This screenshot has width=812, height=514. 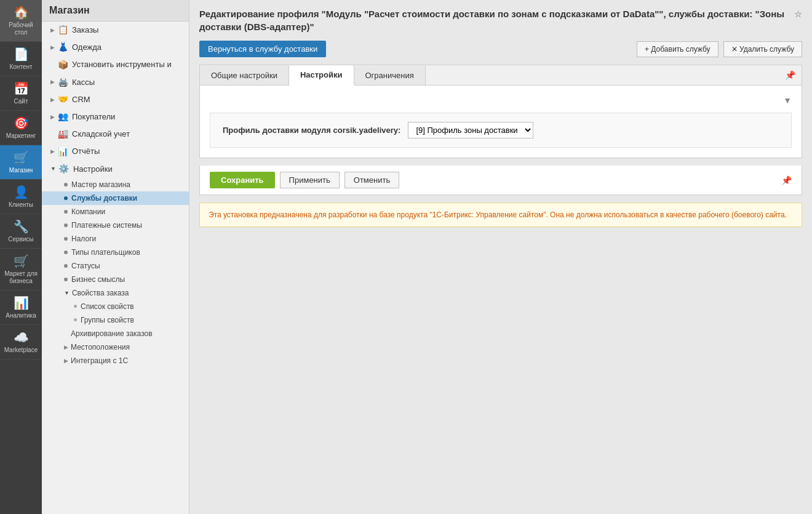 What do you see at coordinates (66, 212) in the screenshot?
I see `bullet-companies` at bounding box center [66, 212].